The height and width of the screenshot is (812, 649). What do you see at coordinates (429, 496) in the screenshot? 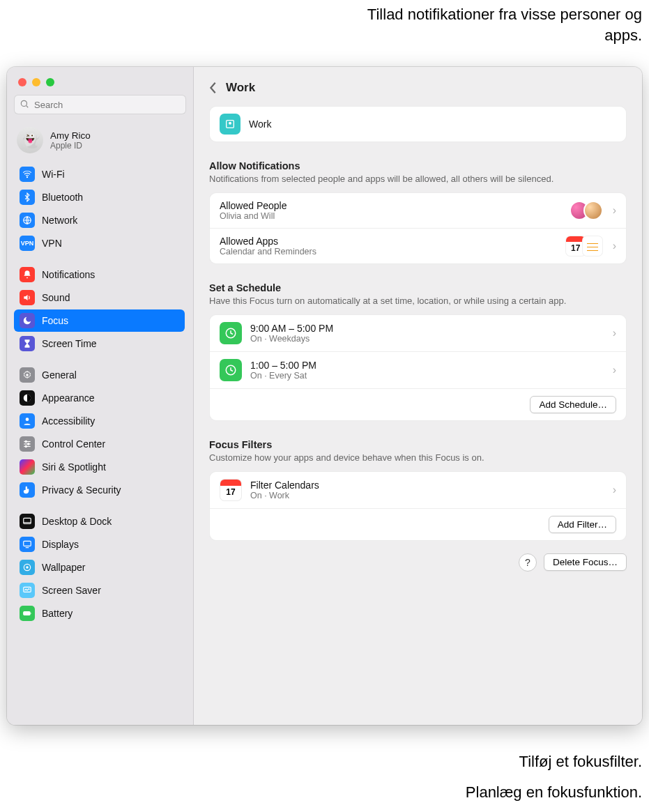
I see `filter-row-sub: On · Work` at bounding box center [429, 496].